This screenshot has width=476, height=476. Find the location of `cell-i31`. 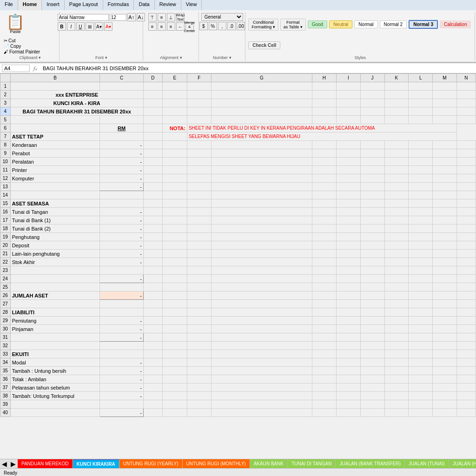

cell-i31 is located at coordinates (348, 337).